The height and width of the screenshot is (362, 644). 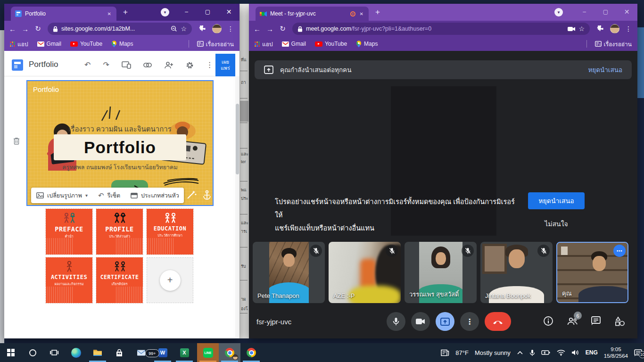 I want to click on language-indicator: ENG, so click(x=592, y=353).